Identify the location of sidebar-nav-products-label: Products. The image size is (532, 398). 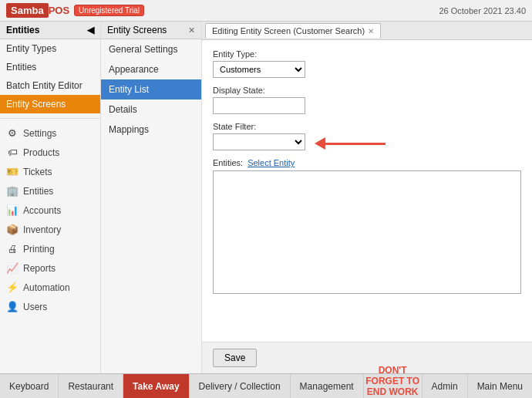
(42, 153).